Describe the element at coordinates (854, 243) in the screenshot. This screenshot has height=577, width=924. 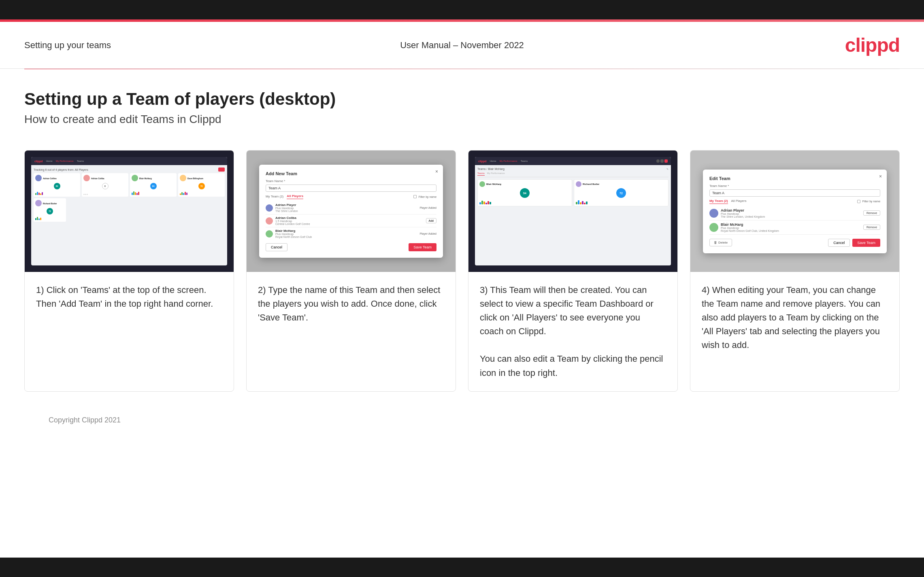
I see `modal4-footer-right: Cancel Save Team` at that location.